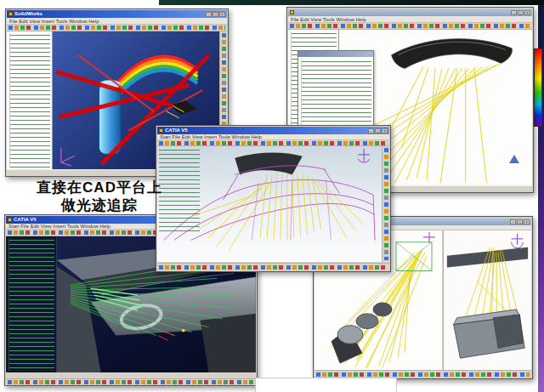  I want to click on lens-assembly, so click(362, 333).